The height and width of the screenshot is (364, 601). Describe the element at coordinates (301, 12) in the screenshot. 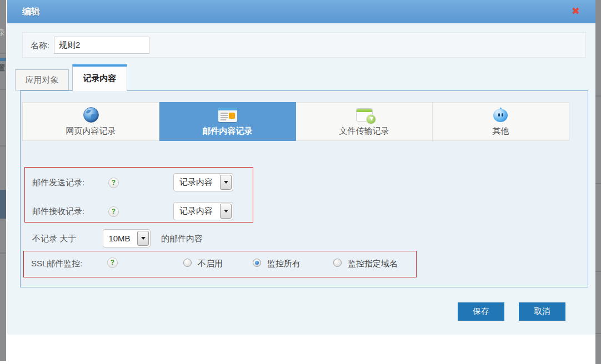

I see `dialog-titlebar: 编辑 ✖` at that location.